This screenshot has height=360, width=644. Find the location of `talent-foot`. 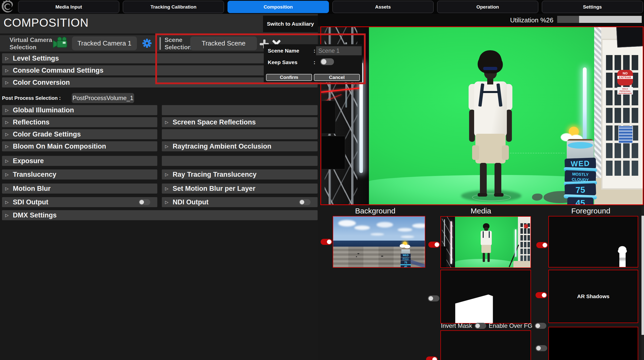

talent-foot is located at coordinates (499, 195).